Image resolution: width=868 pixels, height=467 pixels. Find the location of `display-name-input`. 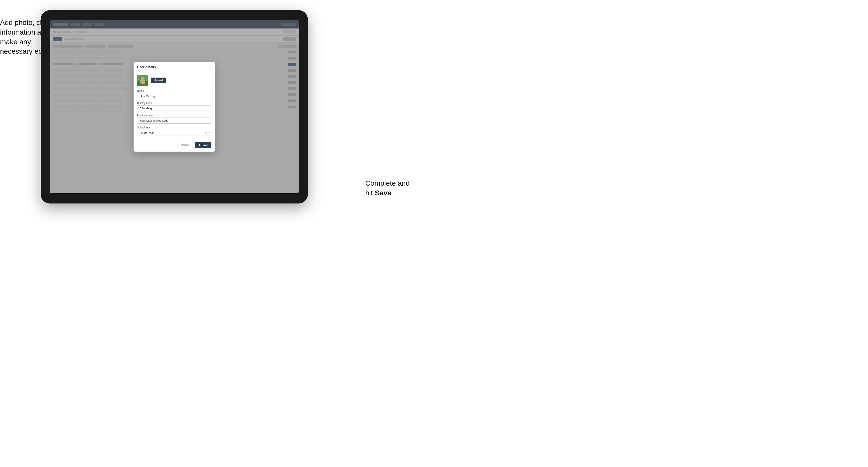

display-name-input is located at coordinates (174, 108).